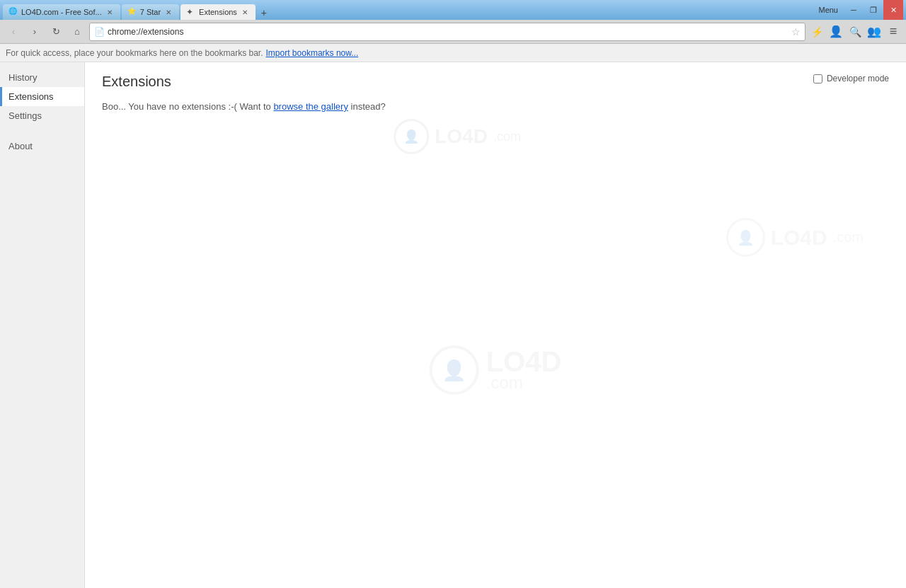  Describe the element at coordinates (796, 32) in the screenshot. I see `bookmark-star-icon: ☆` at that location.